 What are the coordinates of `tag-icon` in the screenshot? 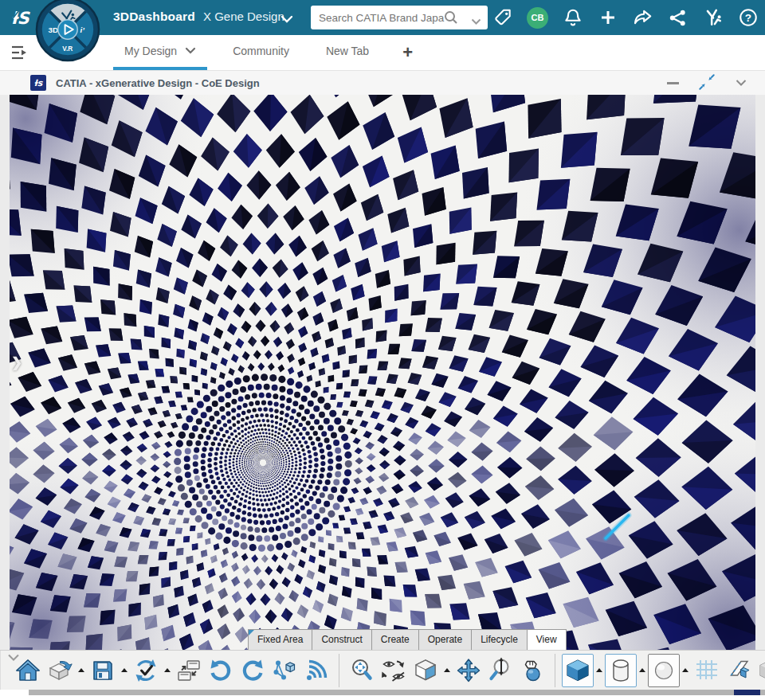 It's located at (502, 18).